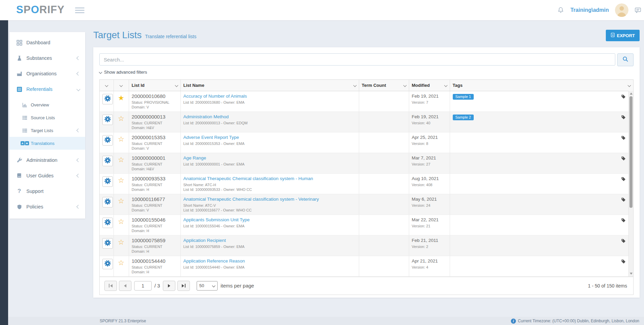 Image resolution: width=644 pixels, height=325 pixels. I want to click on app-logo: SPORIFY, so click(41, 10).